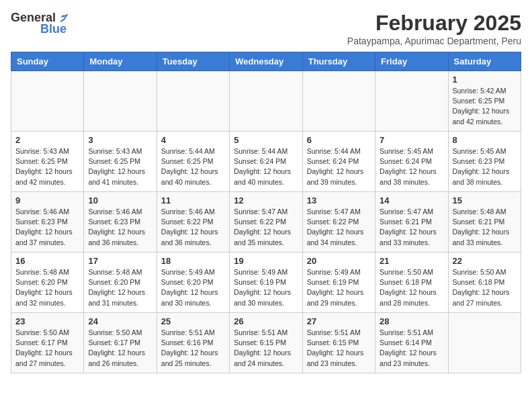 Image resolution: width=532 pixels, height=411 pixels. Describe the element at coordinates (485, 261) in the screenshot. I see `day-number: 22` at that location.